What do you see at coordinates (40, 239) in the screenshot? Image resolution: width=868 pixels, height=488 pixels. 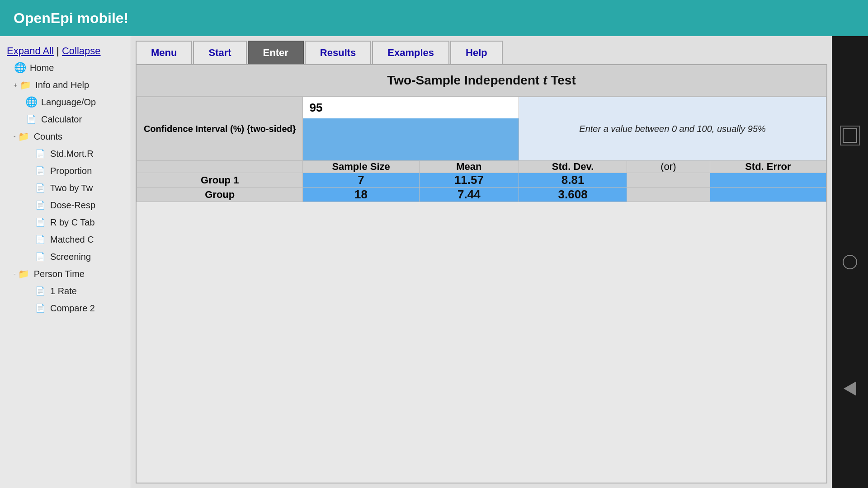 I see `doc-icon-matchedc: 📄` at bounding box center [40, 239].